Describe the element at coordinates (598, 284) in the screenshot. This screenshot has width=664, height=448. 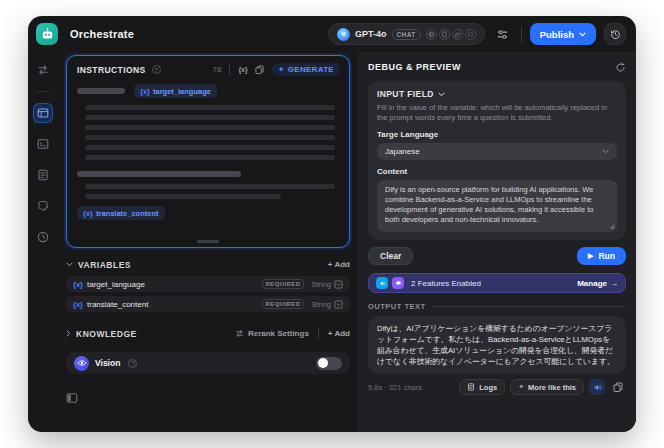
I see `manage-features-button: Manage →` at that location.